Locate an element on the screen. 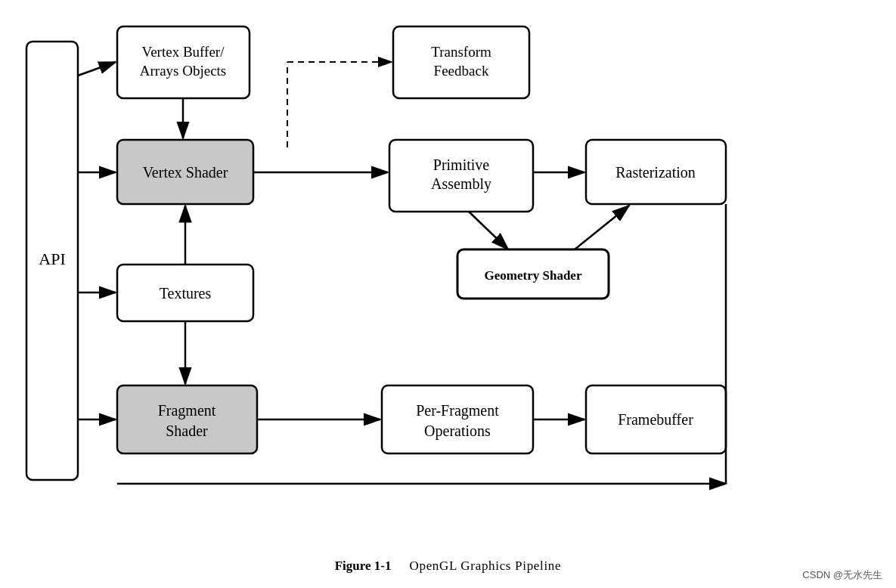 Image resolution: width=896 pixels, height=588 pixels. svg-text: Transform is located at coordinates (461, 51).